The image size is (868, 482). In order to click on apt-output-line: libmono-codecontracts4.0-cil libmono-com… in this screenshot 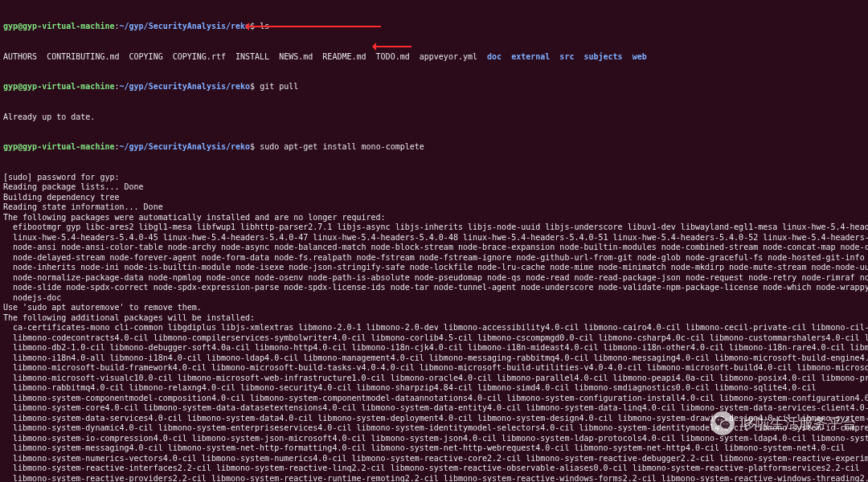, I will do `click(434, 339)`.